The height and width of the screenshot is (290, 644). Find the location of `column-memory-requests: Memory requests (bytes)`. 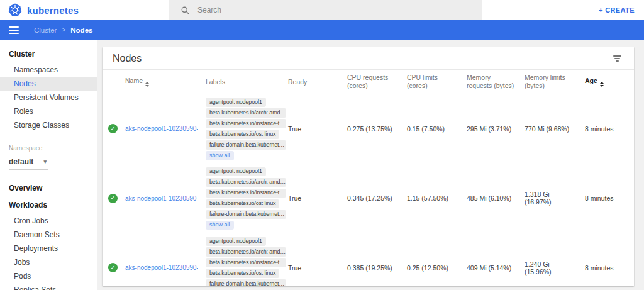

column-memory-requests: Memory requests (bytes) is located at coordinates (492, 82).